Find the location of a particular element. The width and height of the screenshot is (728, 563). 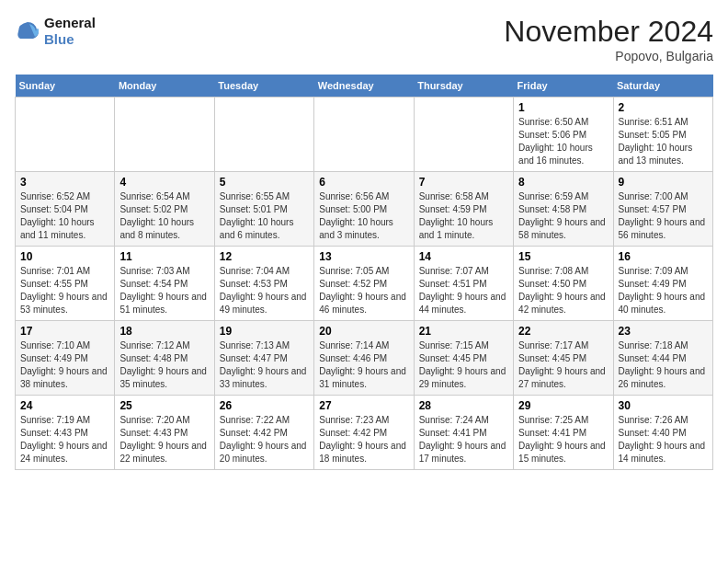

calendar-cell: 2Sunrise: 6:51 AMSunset: 5:05 PMDaylight… is located at coordinates (663, 134).